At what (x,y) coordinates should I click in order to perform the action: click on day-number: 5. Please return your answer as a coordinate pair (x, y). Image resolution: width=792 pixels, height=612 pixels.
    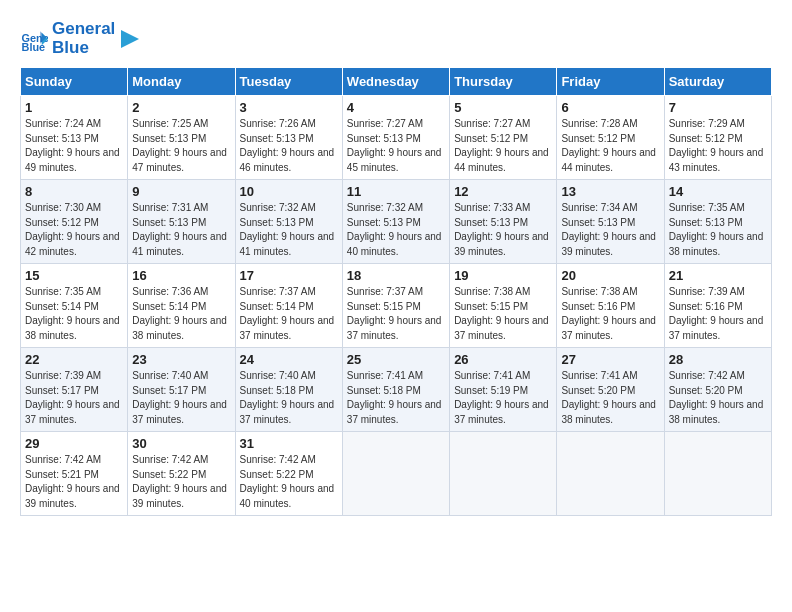
    Looking at the image, I should click on (503, 108).